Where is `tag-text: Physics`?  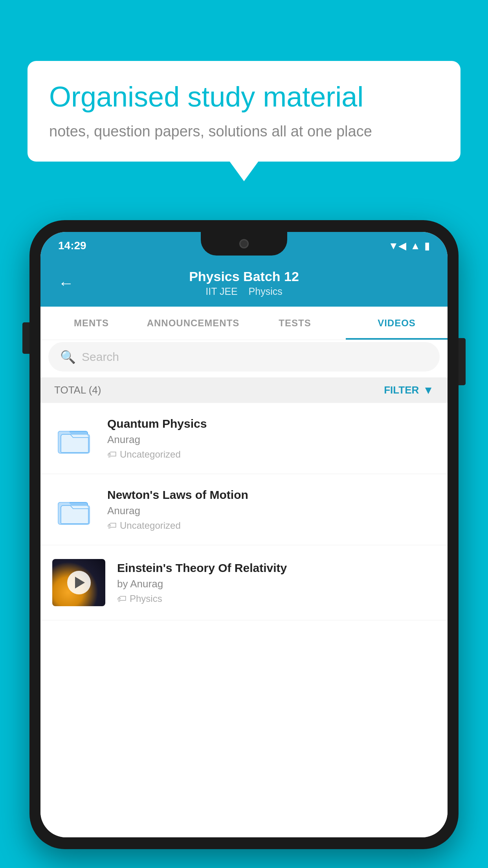 tag-text: Physics is located at coordinates (146, 599).